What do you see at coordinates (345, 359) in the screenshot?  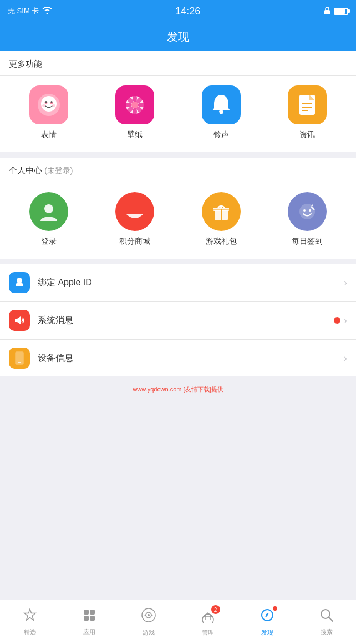 I see `chevron-icon3: ›` at bounding box center [345, 359].